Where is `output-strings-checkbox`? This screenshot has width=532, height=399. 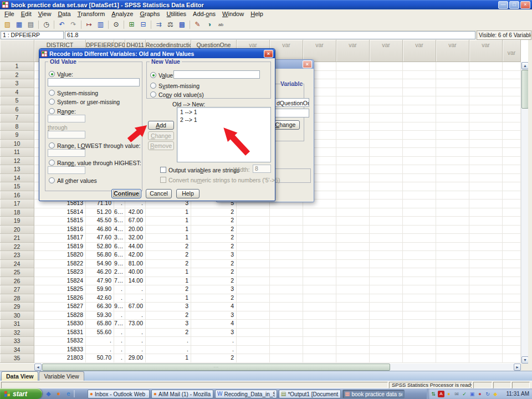
output-strings-checkbox is located at coordinates (163, 170).